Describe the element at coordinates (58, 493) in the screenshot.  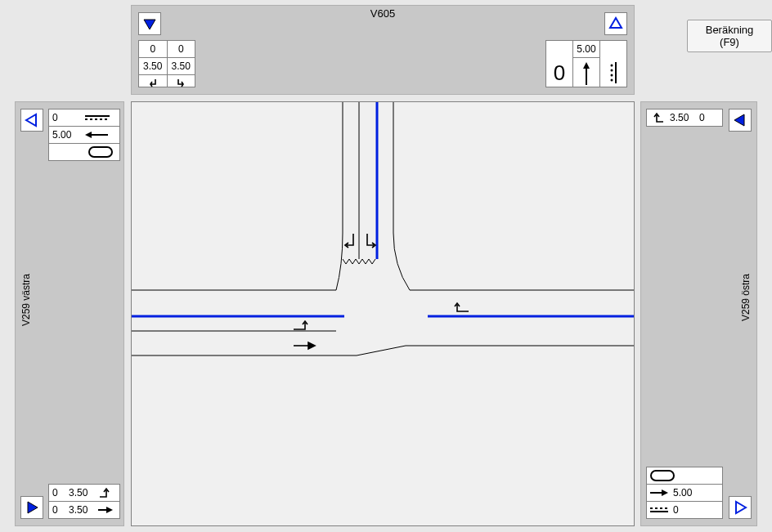
I see `wb0-extra: 0` at that location.